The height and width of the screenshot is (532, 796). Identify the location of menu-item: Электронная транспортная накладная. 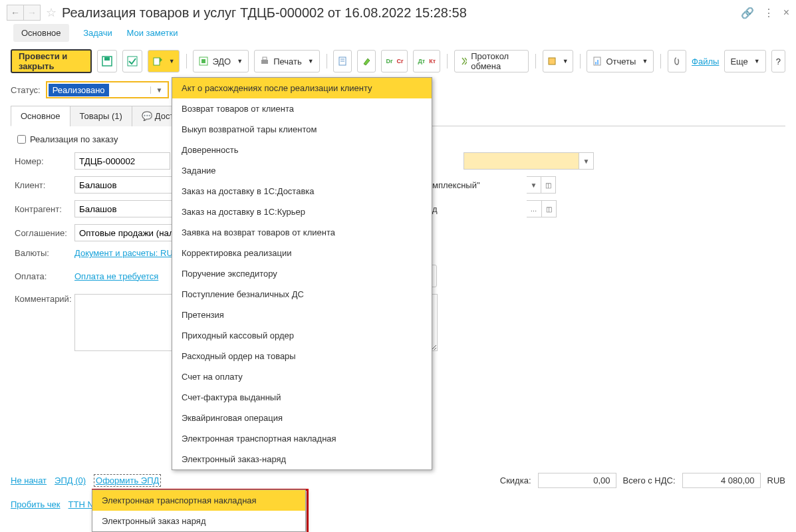
(302, 439).